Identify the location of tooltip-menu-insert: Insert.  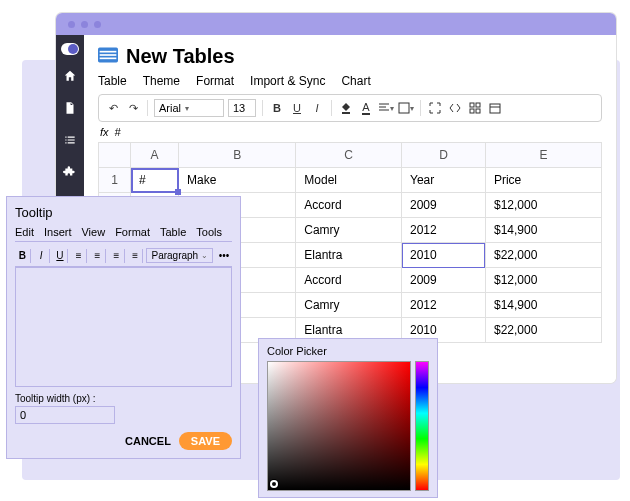
(58, 232).